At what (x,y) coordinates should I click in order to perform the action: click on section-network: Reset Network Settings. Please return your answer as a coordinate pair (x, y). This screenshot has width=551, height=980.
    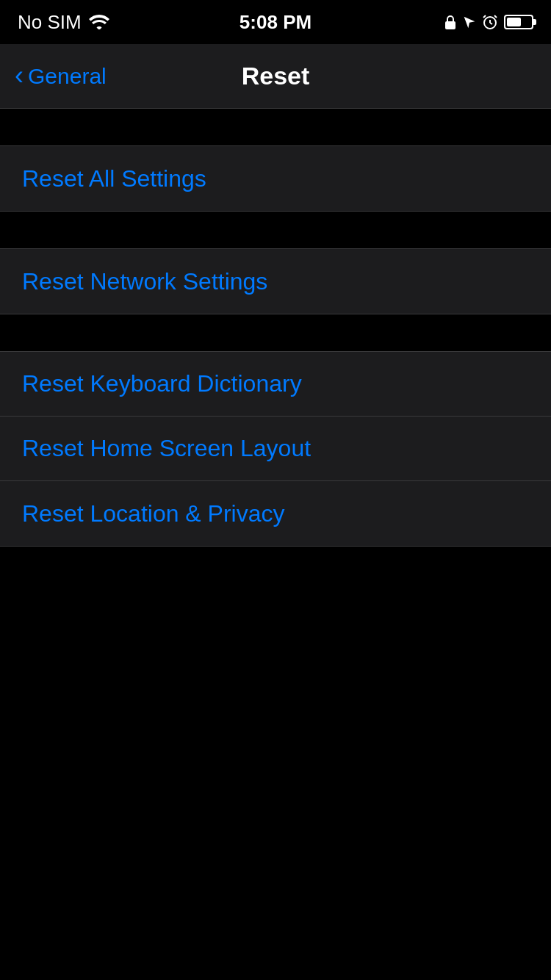
    Looking at the image, I should click on (276, 281).